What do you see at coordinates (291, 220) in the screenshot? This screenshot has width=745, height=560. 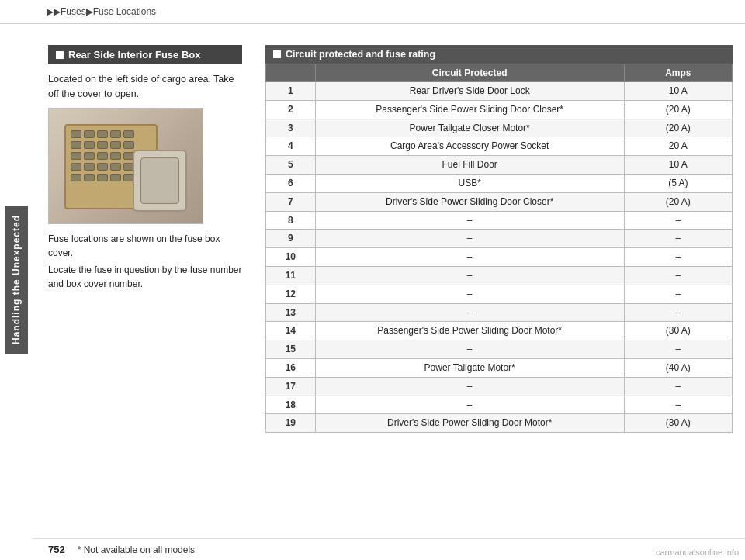 I see `table-cell-num: 8` at bounding box center [291, 220].